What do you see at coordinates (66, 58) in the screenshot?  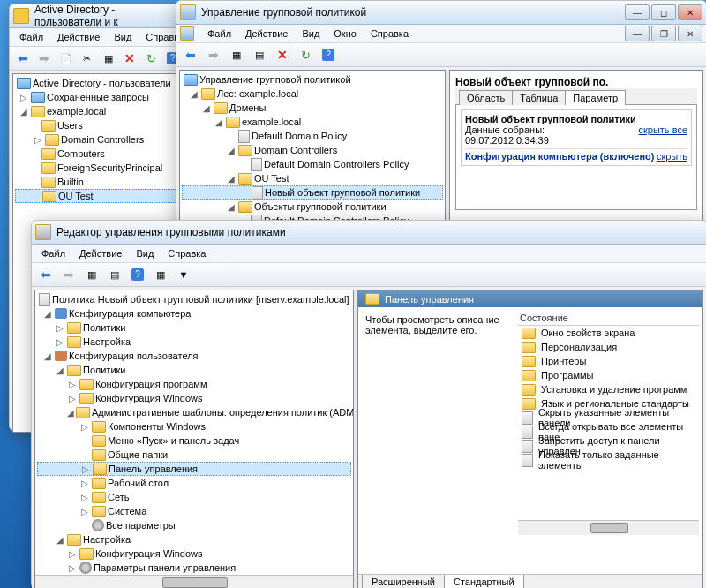 I see `up-button: 📄` at bounding box center [66, 58].